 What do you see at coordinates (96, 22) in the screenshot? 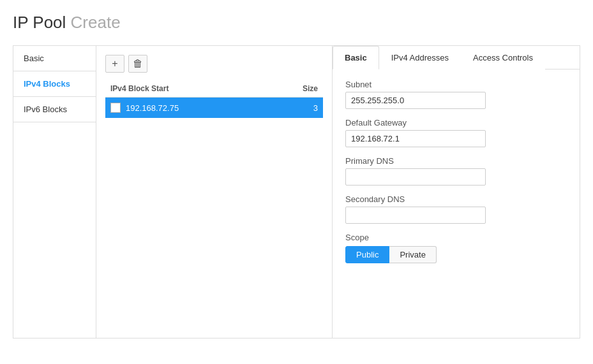
I see `title-secondary: Create` at bounding box center [96, 22].